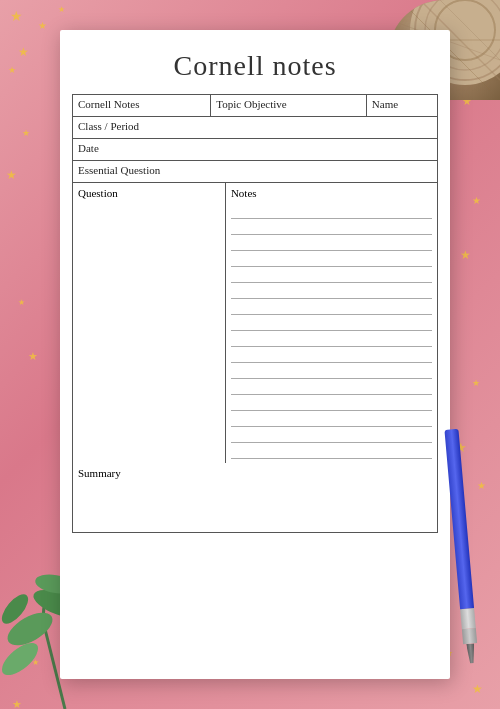  Describe the element at coordinates (150, 323) in the screenshot. I see `question-column: Question` at that location.